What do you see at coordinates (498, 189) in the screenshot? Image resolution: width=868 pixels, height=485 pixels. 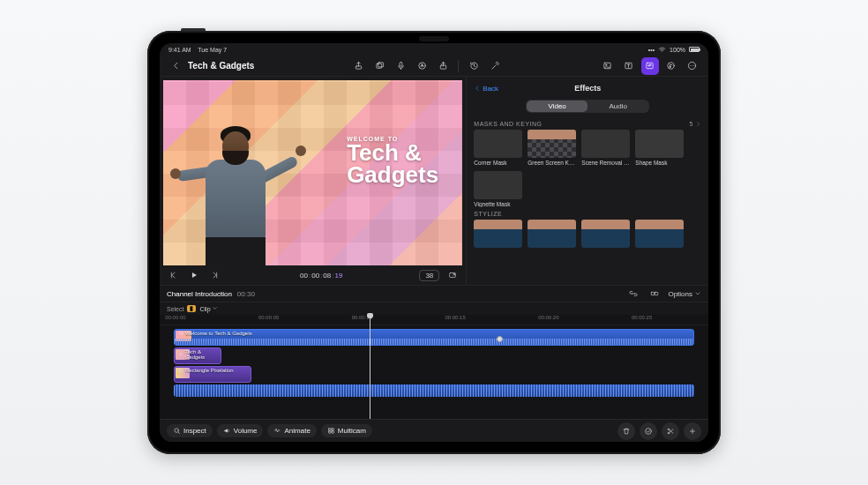 I see `effect-vignette-mask: Vignette Mask` at bounding box center [498, 189].